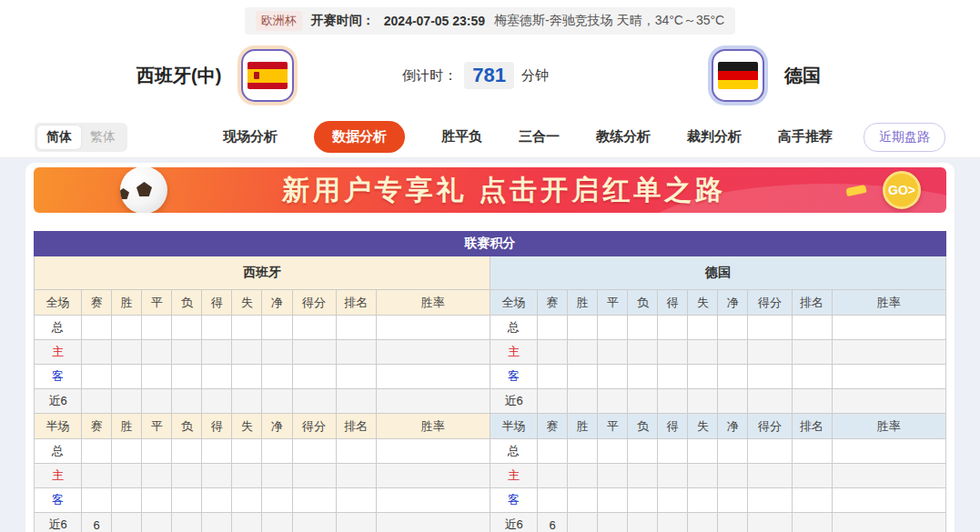  What do you see at coordinates (904, 137) in the screenshot?
I see `recent-odds-button: 近期盘路` at bounding box center [904, 137].